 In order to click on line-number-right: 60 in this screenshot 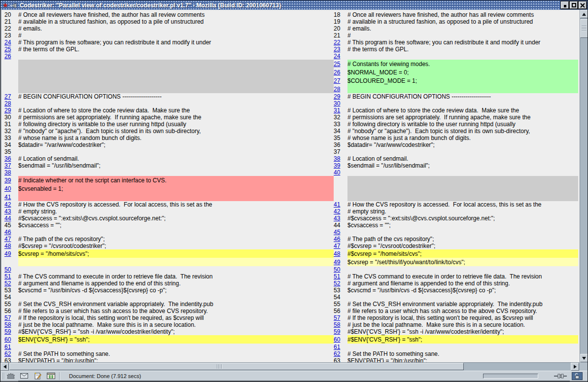, I will do `click(341, 339)`.